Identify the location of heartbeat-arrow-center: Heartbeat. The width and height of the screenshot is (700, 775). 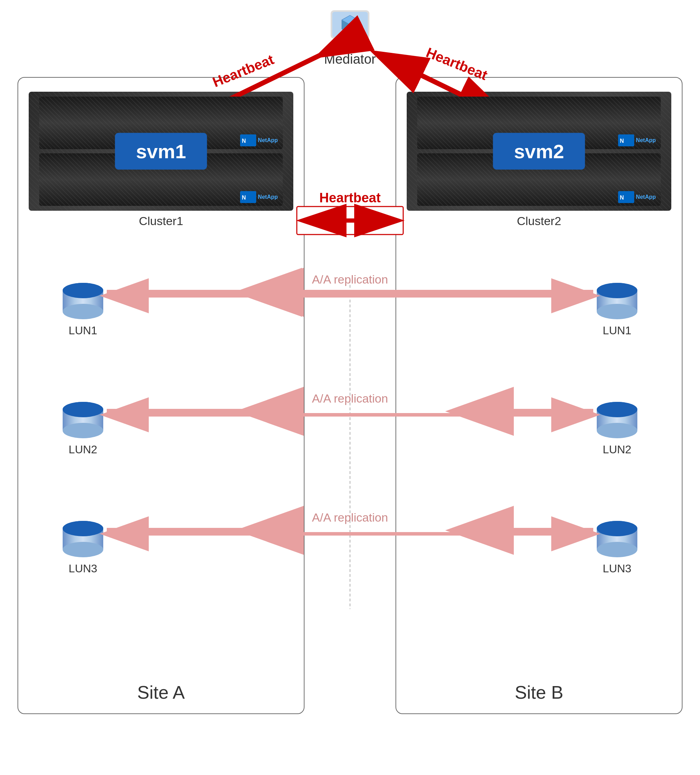
(350, 212).